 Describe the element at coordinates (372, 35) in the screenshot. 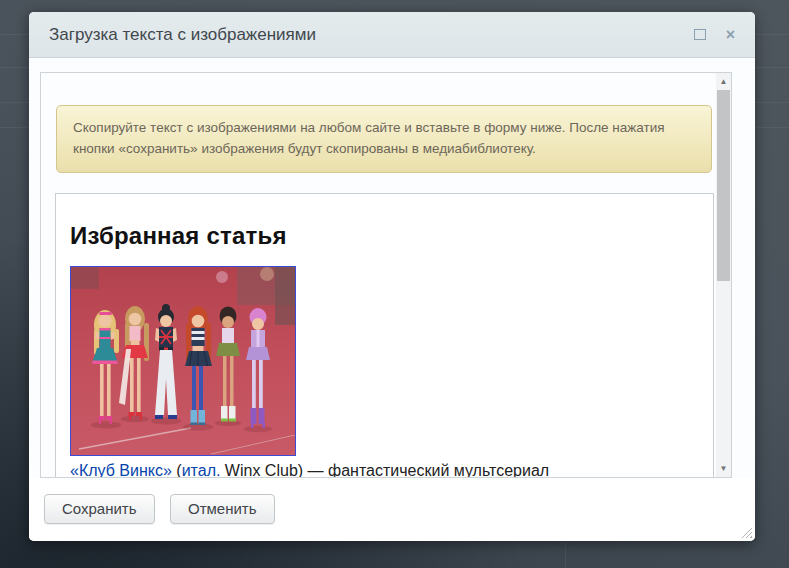

I see `dialog-title: Загрузка текста с изображениями` at that location.